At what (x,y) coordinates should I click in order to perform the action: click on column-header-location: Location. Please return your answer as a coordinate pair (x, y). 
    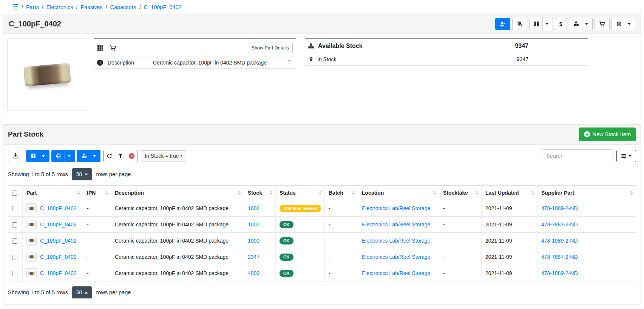
    Looking at the image, I should click on (399, 193).